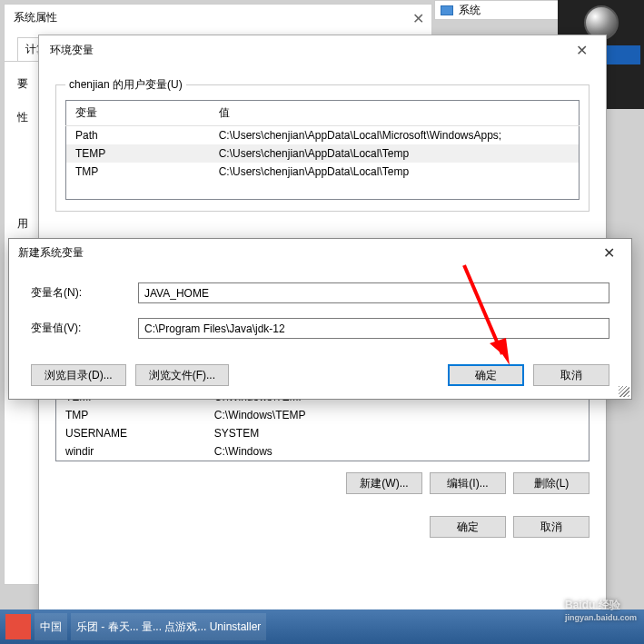 Image resolution: width=644 pixels, height=644 pixels. What do you see at coordinates (72, 51) in the screenshot?
I see `env-title: 环境变量` at bounding box center [72, 51].